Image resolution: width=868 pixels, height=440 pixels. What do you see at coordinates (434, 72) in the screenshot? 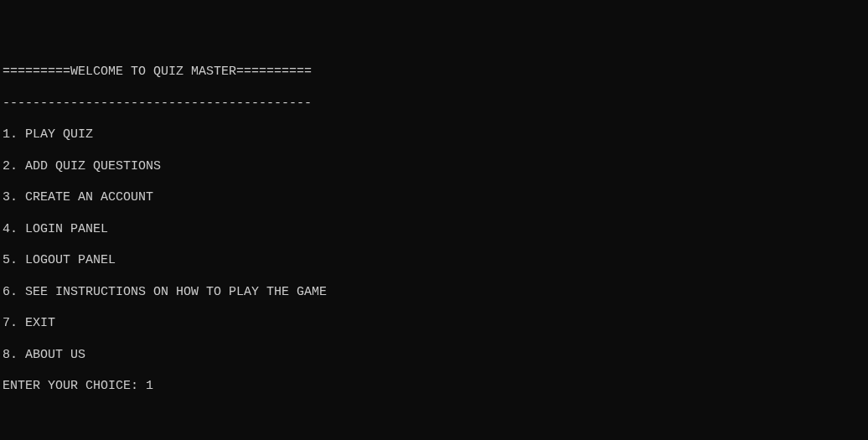
I see `header-title: =========WELCOME TO QUIZ MASTER=========…` at bounding box center [434, 72].